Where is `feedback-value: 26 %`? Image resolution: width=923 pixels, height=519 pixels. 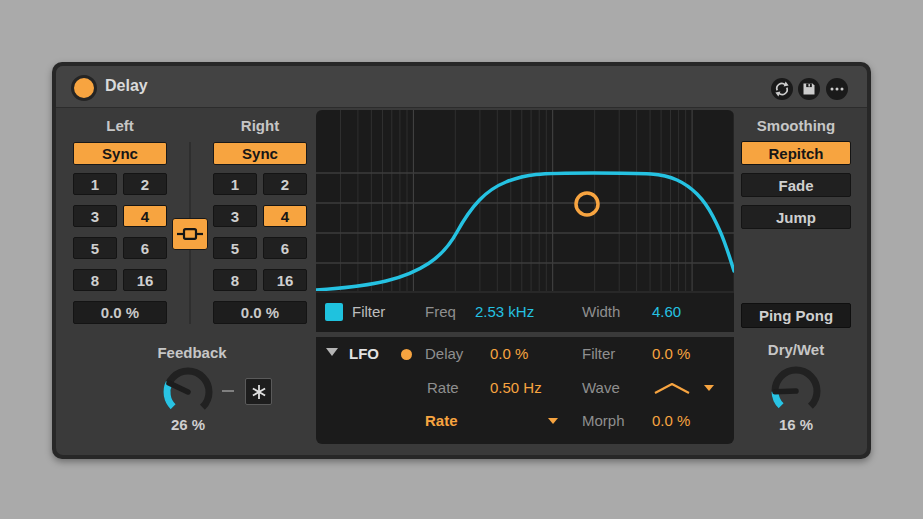
feedback-value: 26 % is located at coordinates (188, 424).